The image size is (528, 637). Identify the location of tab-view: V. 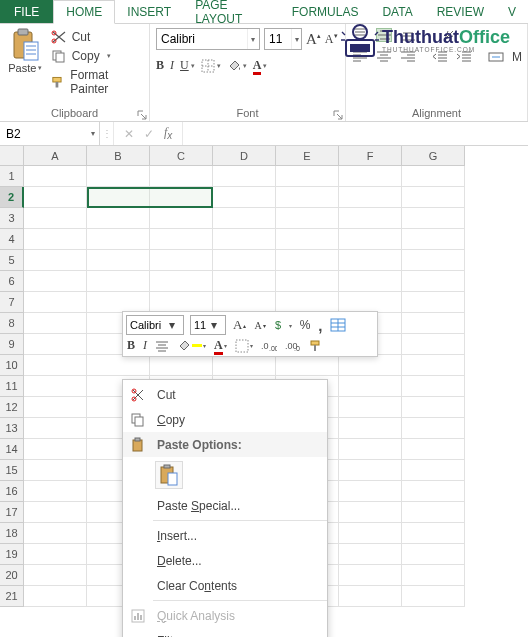
(512, 12).